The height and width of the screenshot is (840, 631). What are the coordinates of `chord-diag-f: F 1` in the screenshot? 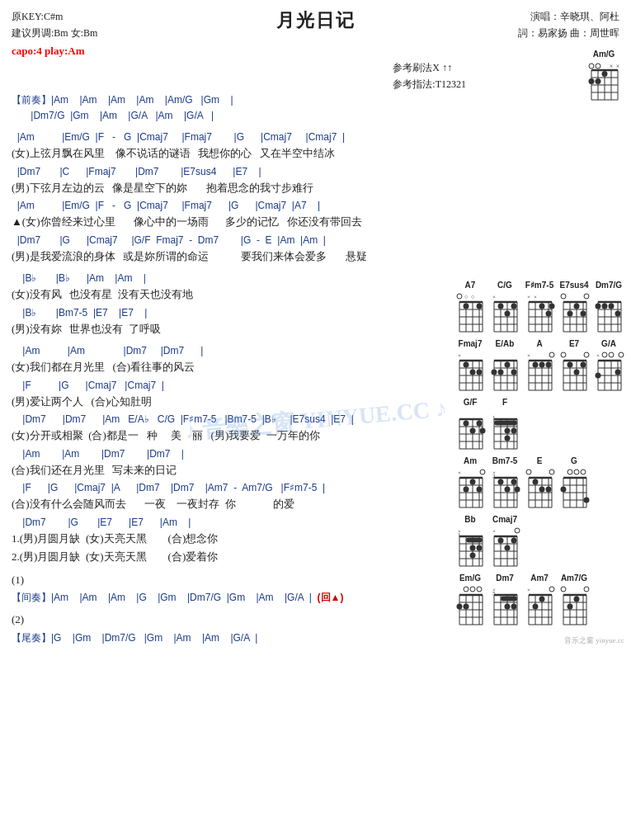 It's located at (505, 424).